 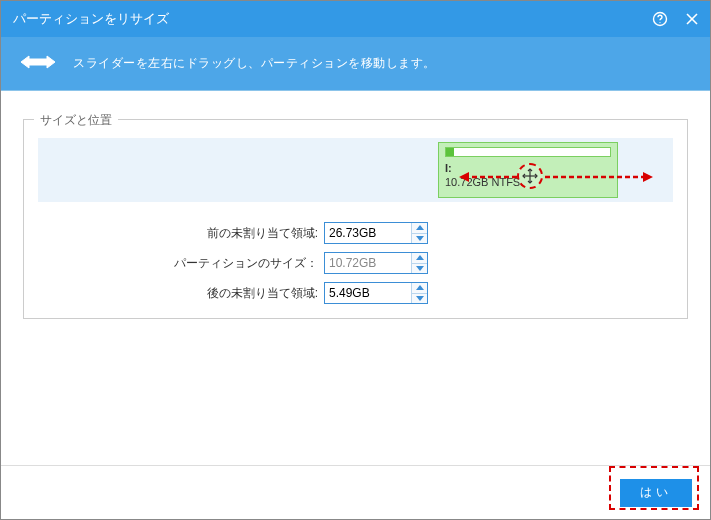 I want to click on footer: はい, so click(x=356, y=492).